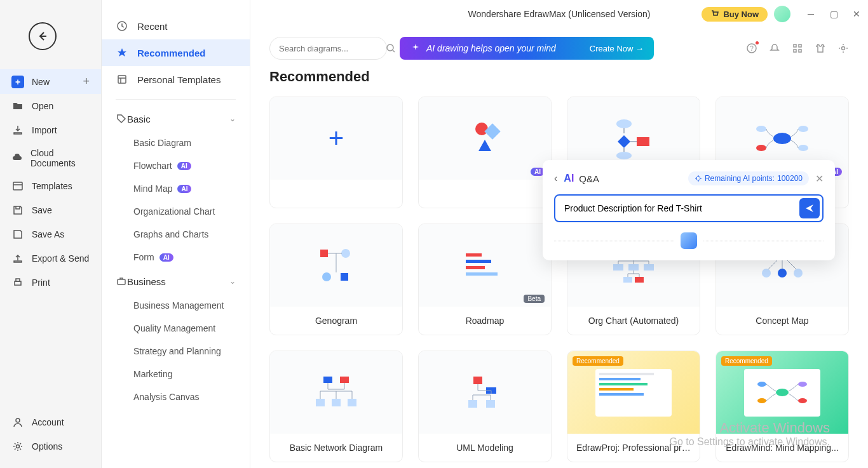 The image size is (868, 468). Describe the element at coordinates (175, 374) in the screenshot. I see `sub-marketing: Marketing` at that location.